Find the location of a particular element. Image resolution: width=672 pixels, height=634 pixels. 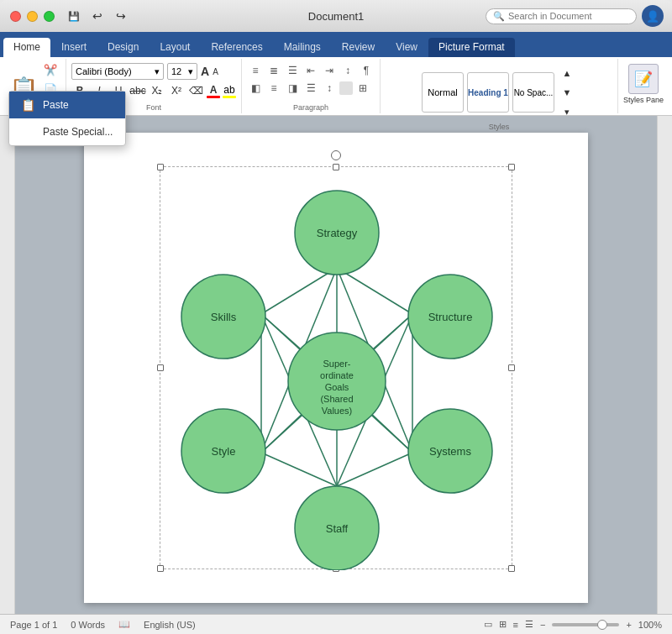

shading-button is located at coordinates (346, 88).